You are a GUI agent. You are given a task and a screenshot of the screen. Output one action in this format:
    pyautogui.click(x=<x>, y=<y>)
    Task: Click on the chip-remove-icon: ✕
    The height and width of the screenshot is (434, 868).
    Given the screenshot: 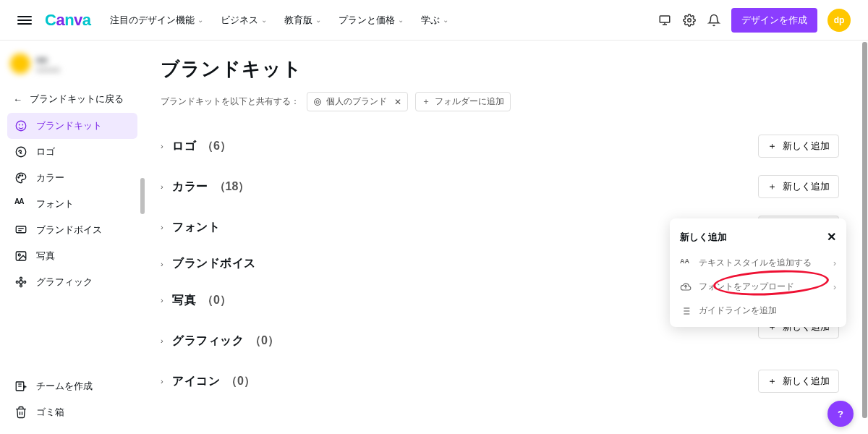 What is the action you would take?
    pyautogui.click(x=398, y=102)
    